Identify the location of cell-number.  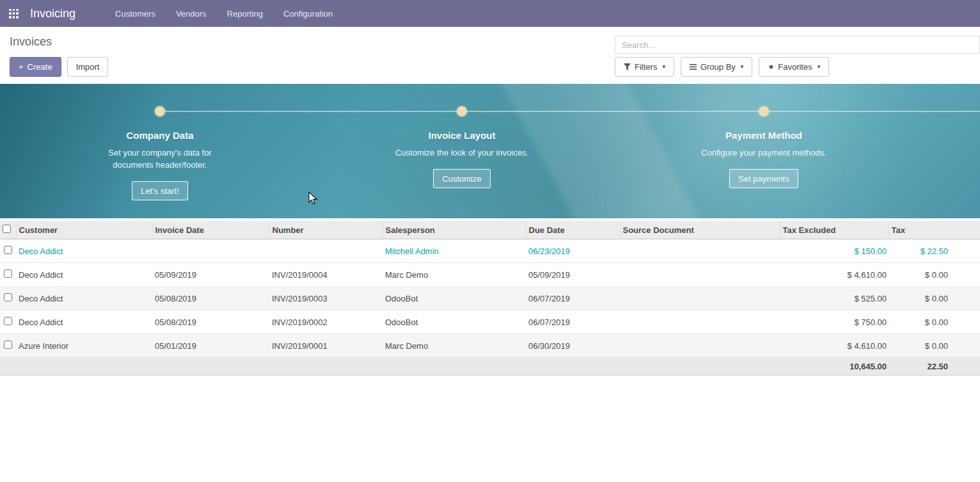
(326, 251).